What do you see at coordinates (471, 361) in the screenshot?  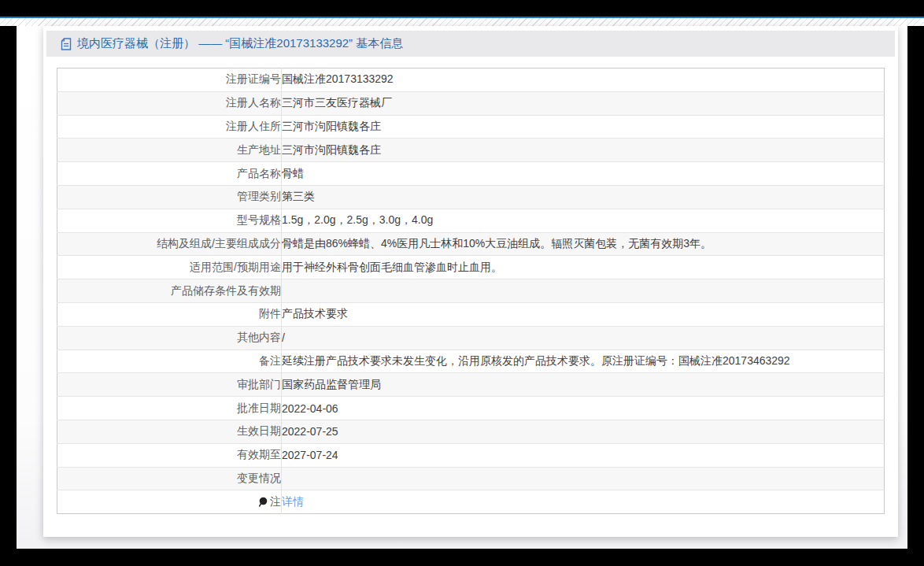 I see `table-row: 备注延续注册产品技术要求未发生变化，沿用原核发的产品技术要求。原注册证编号：国械…` at bounding box center [471, 361].